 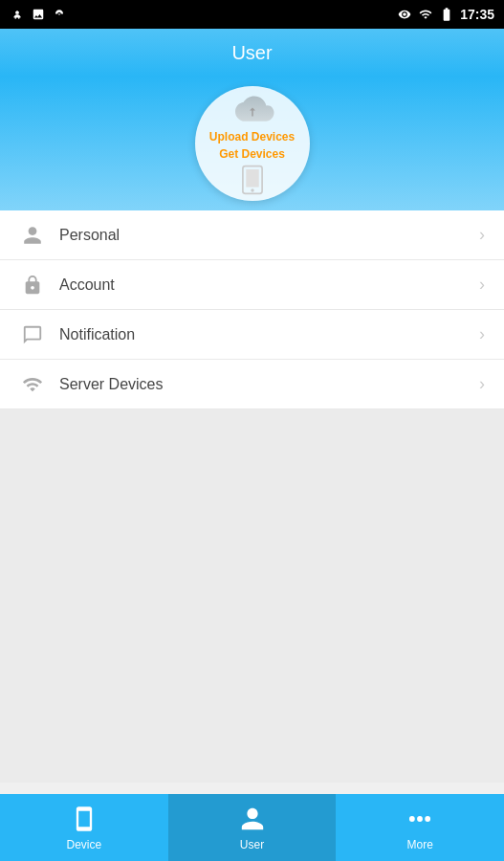 I want to click on device-nav-label: Device, so click(x=84, y=845).